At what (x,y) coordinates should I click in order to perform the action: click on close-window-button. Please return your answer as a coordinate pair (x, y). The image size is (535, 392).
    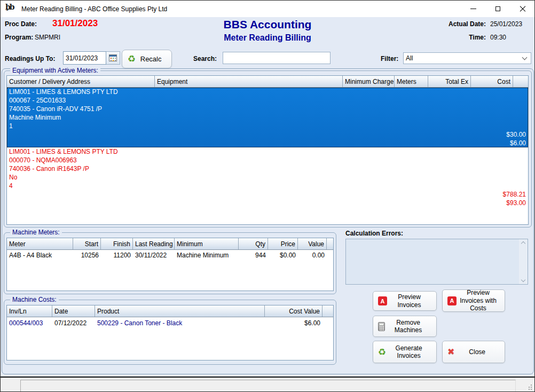
    Looking at the image, I should click on (522, 9).